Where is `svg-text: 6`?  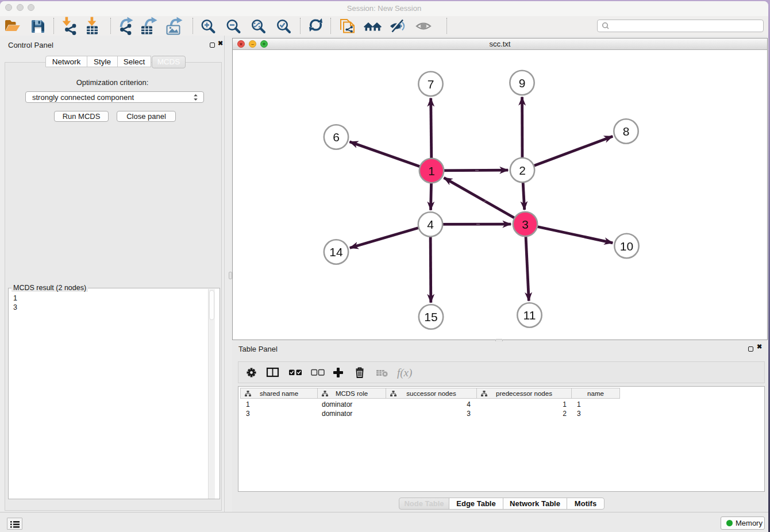 svg-text: 6 is located at coordinates (336, 137).